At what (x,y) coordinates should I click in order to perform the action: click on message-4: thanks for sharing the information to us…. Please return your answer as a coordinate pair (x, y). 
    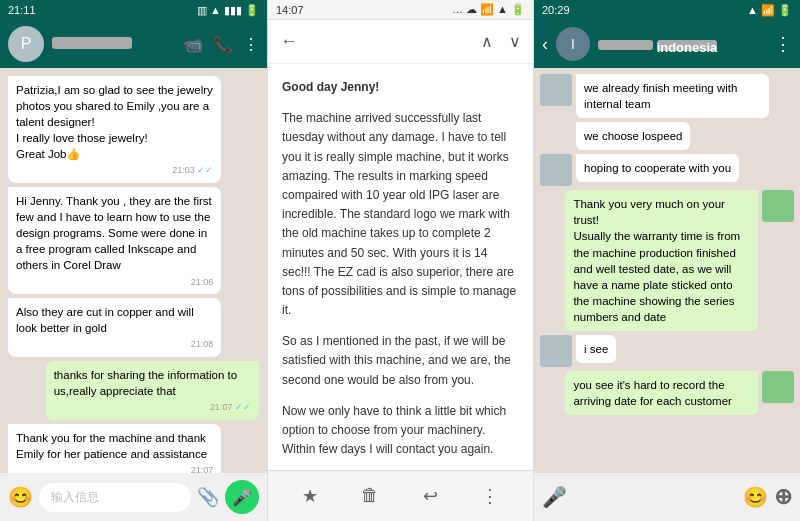
    Looking at the image, I should click on (152, 390).